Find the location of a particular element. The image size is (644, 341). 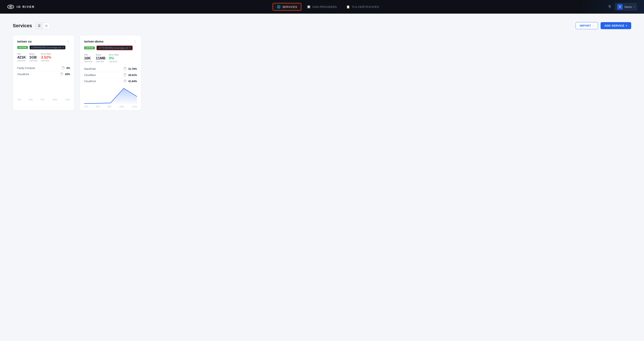

bytes-value: 11MB is located at coordinates (100, 58).